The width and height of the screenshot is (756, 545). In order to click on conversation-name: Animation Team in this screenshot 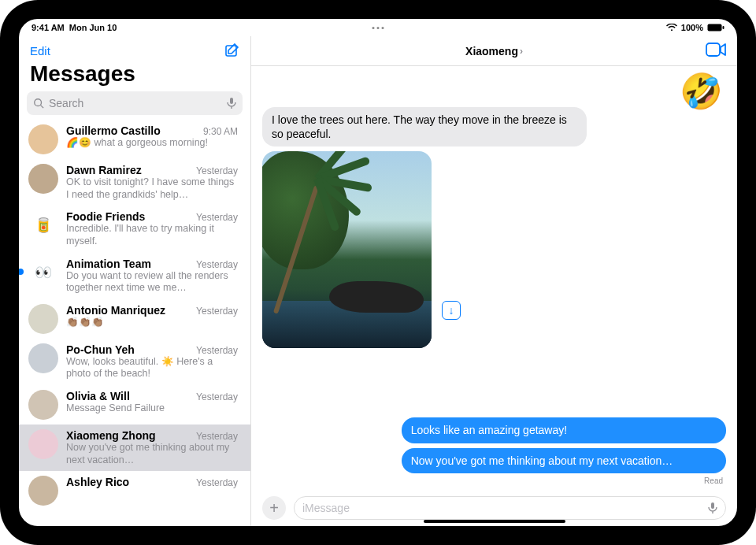, I will do `click(109, 264)`.